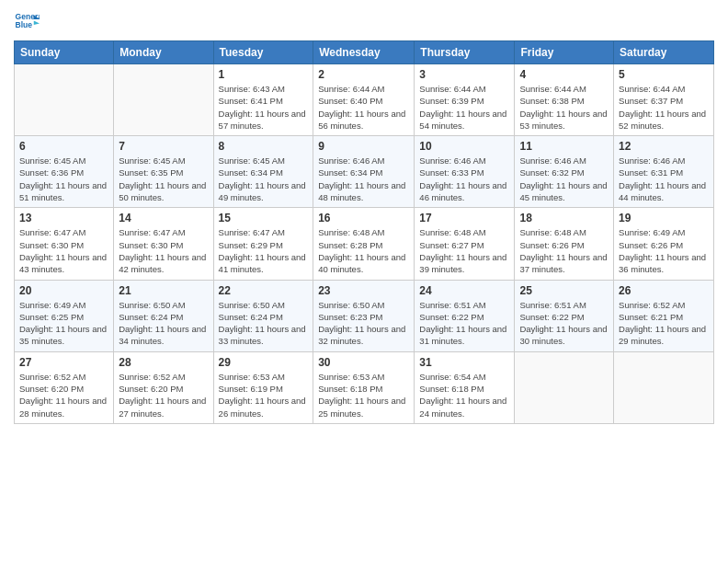 This screenshot has height=563, width=728. Describe the element at coordinates (263, 387) in the screenshot. I see `calendar-cell: 29Sunrise: 6:53 AM Sunset: 6:19 PM Dayli…` at that location.